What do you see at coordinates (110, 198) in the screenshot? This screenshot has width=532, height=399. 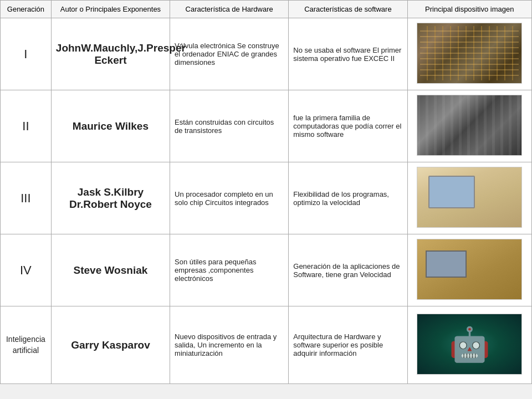 I see `author-cell: Jask S.Kilbry Dr.Robert Noyce` at bounding box center [110, 198].